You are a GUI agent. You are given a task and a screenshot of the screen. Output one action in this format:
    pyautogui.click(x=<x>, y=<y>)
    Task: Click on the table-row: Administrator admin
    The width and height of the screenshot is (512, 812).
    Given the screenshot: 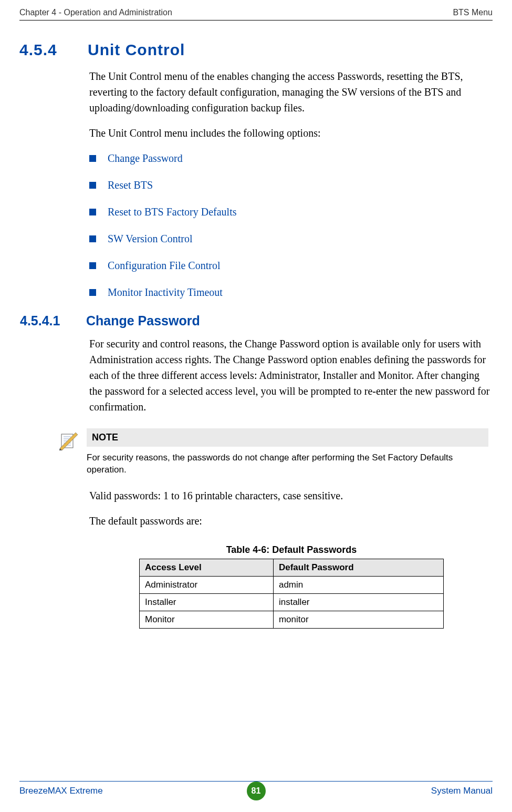 What is the action you would take?
    pyautogui.click(x=292, y=584)
    